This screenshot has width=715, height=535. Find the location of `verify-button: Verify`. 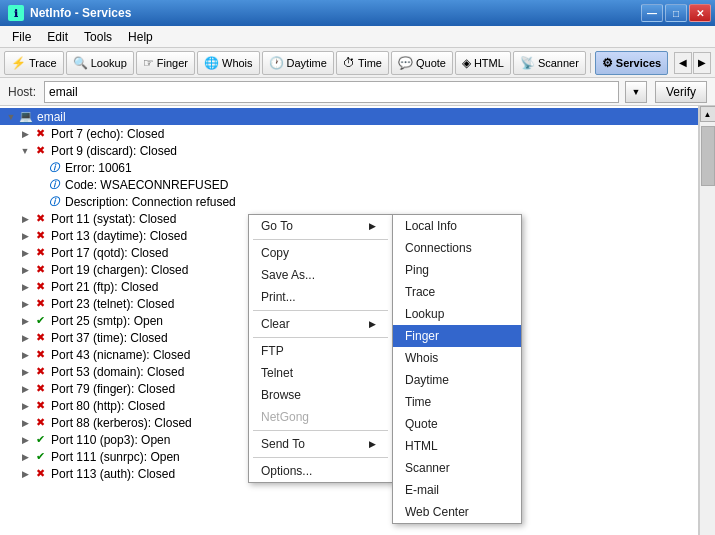

verify-button: Verify is located at coordinates (681, 92).